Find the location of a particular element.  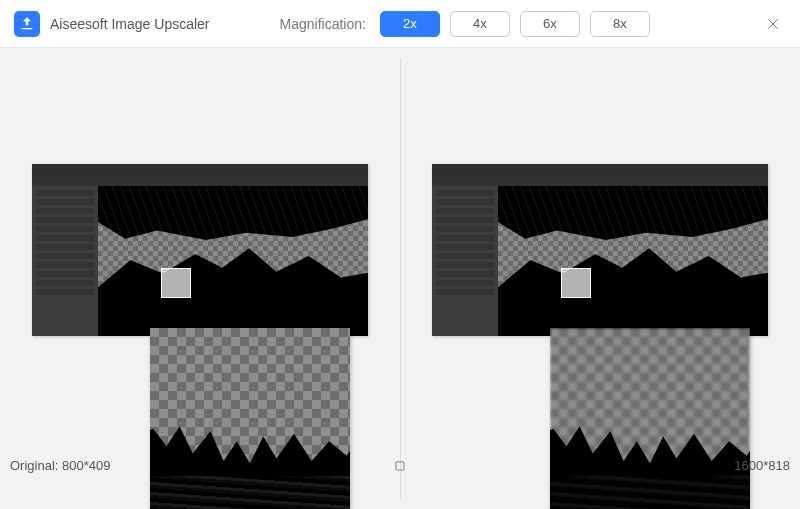

app-title: Aiseesoft Image Upscaler is located at coordinates (130, 24).